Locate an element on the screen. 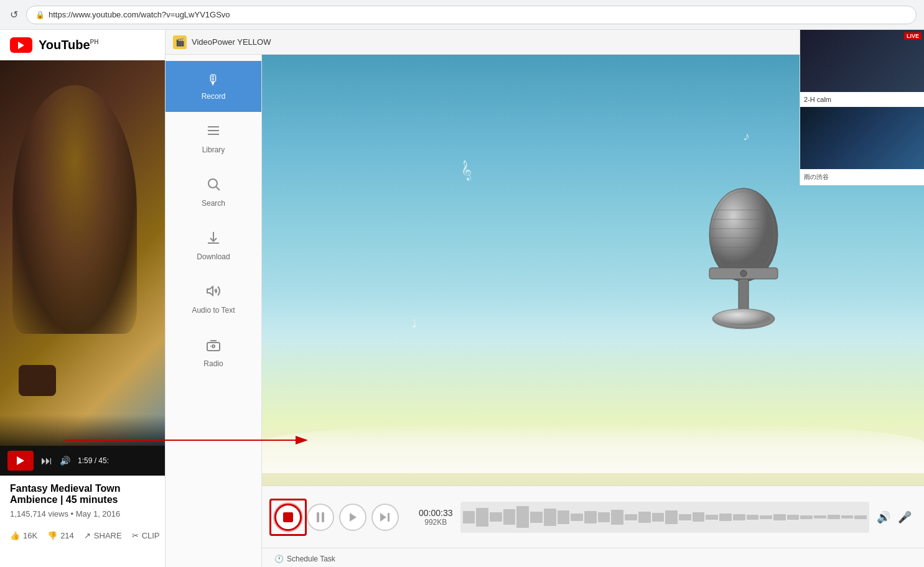 This screenshot has width=924, height=567. record-icon: 🎙 is located at coordinates (213, 80).